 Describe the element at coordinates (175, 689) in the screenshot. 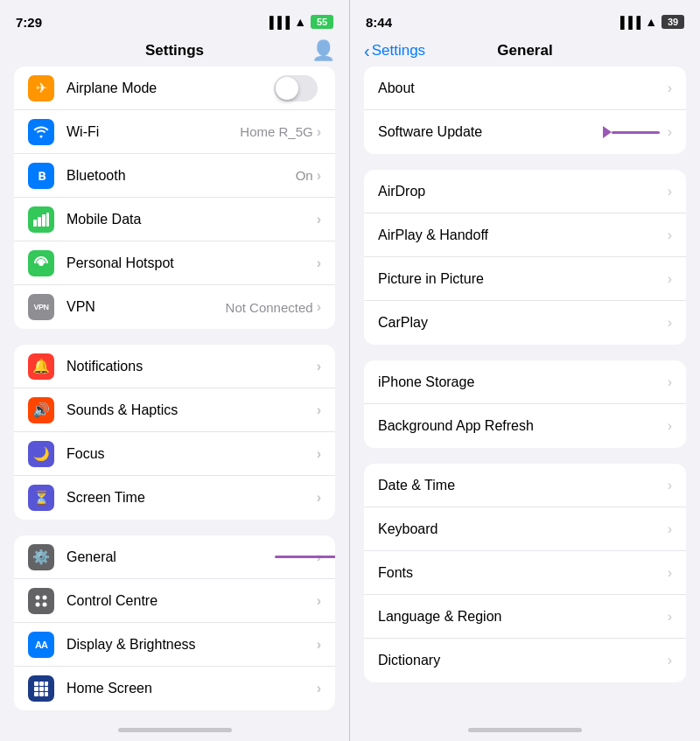

I see `home-screen-row: Home Screen ›` at that location.